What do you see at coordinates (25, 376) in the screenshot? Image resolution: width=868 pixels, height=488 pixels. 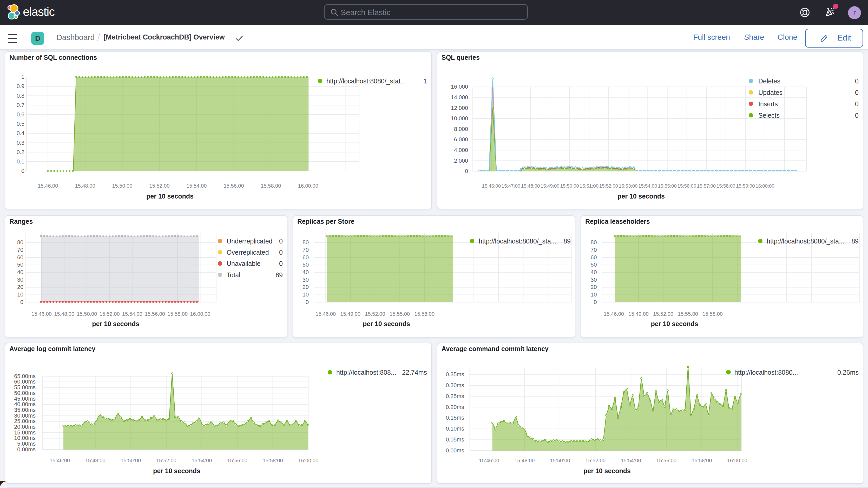 I see `svg-text: 65.00ms` at bounding box center [25, 376].